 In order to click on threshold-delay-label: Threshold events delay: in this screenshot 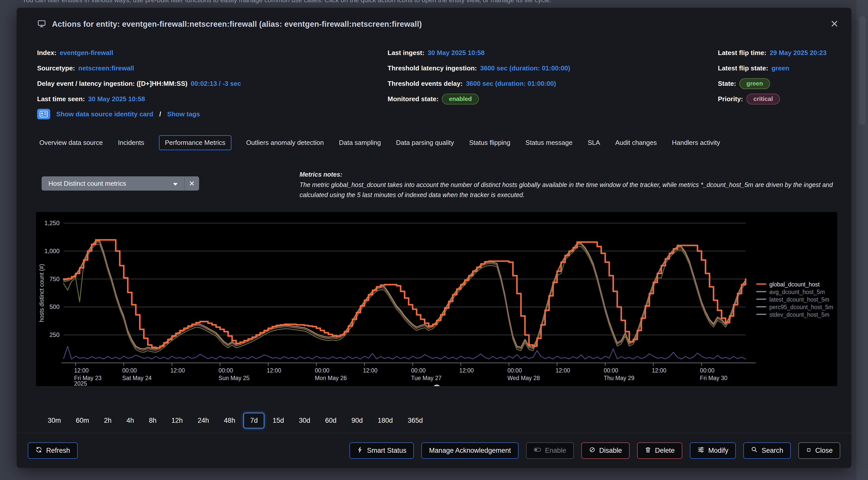, I will do `click(425, 84)`.